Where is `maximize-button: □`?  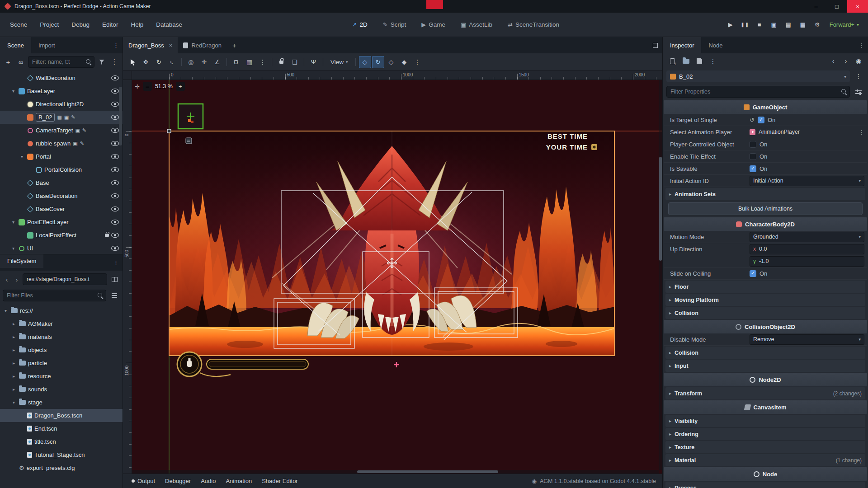
maximize-button: □ is located at coordinates (837, 6).